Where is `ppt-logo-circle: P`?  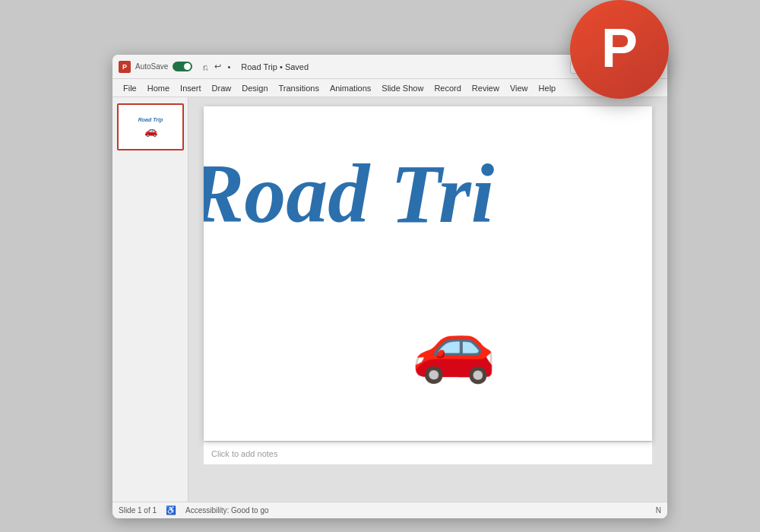 ppt-logo-circle: P is located at coordinates (619, 49).